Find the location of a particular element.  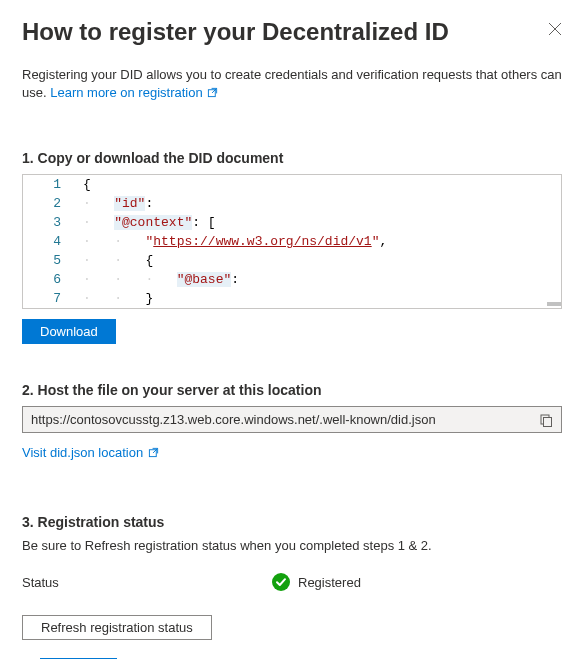

dialog-title: How to register your Decentralized ID is located at coordinates (236, 32).